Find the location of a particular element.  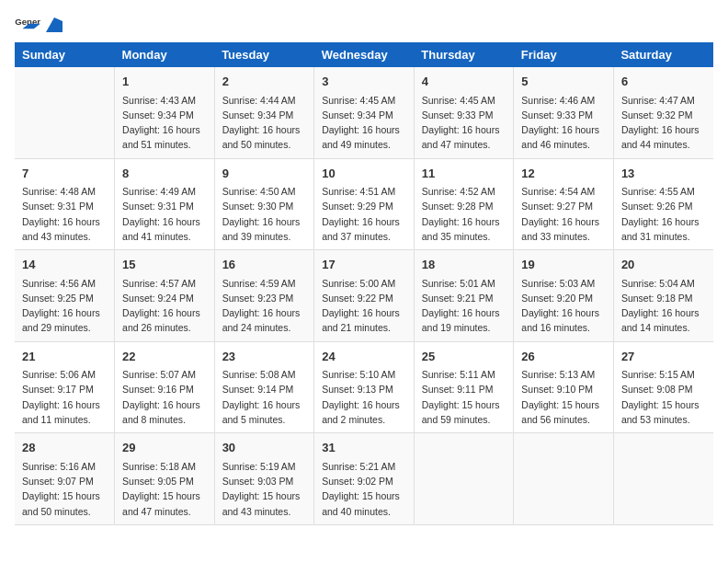

day-info: Sunrise: 4:49 AM Sunset: 9:31 PM Dayligh… is located at coordinates (165, 213).